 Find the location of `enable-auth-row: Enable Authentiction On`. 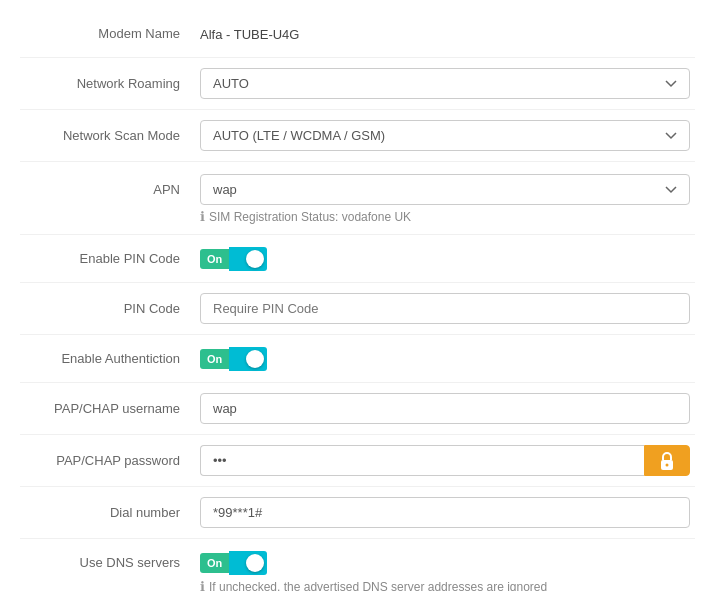

enable-auth-row: Enable Authentiction On is located at coordinates (358, 359).